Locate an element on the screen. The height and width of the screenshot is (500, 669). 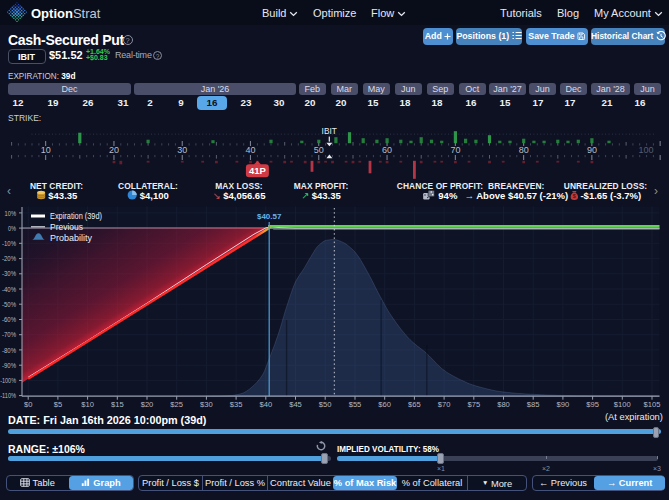
svg-text: -60% is located at coordinates (10, 320).